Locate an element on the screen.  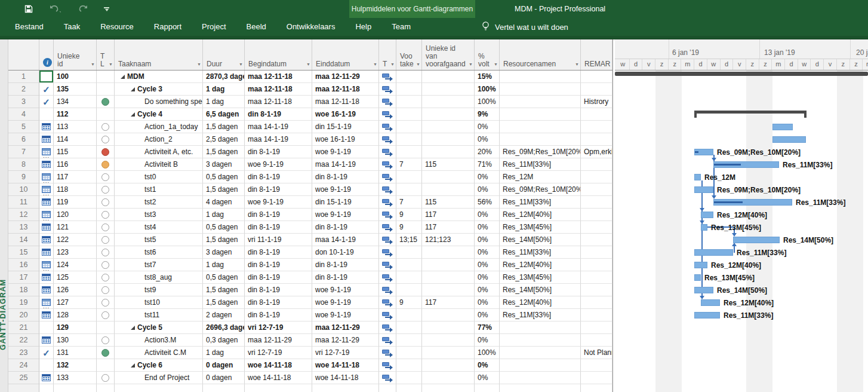
column-header-mode: T▼ is located at coordinates (388, 55).